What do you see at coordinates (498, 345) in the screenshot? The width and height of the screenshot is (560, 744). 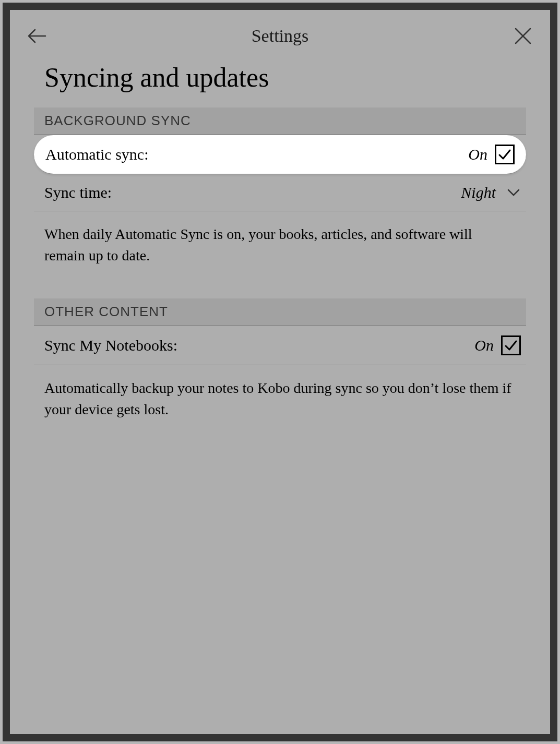 I see `sync-notebooks-value-group: On` at bounding box center [498, 345].